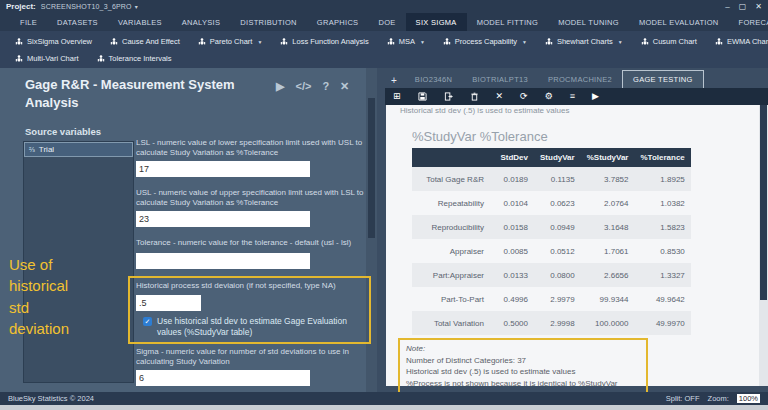 Image resolution: width=768 pixels, height=410 pixels. Describe the element at coordinates (662, 179) in the screenshot. I see `row-value: 1.8925` at that location.